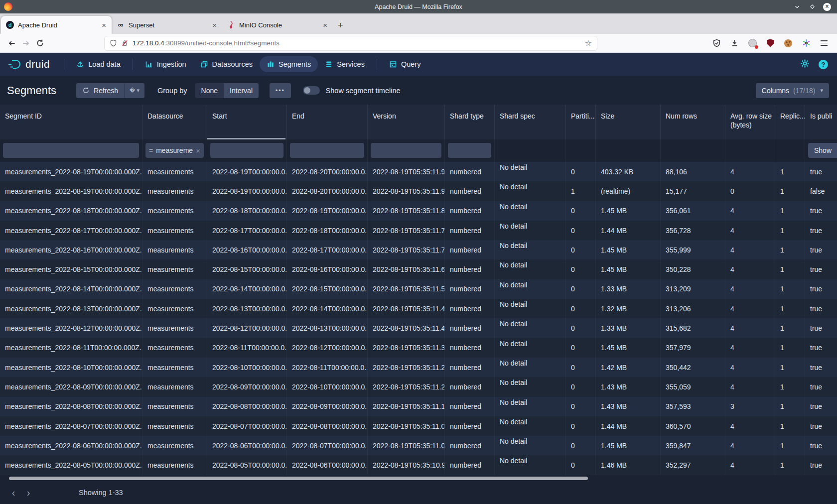 The height and width of the screenshot is (504, 837). What do you see at coordinates (406, 230) in the screenshot?
I see `cell: 2022-08-19T05:35:11.7...` at bounding box center [406, 230].